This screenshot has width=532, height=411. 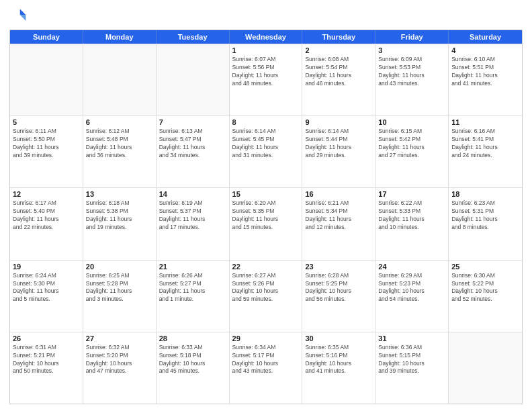 I want to click on day-cell-2: 2Sunrise: 6:08 AM Sunset: 5:54 PM Daylig…, so click(x=339, y=80).